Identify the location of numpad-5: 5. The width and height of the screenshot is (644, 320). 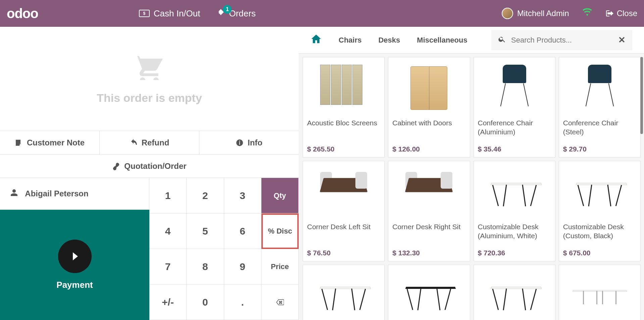
(205, 231).